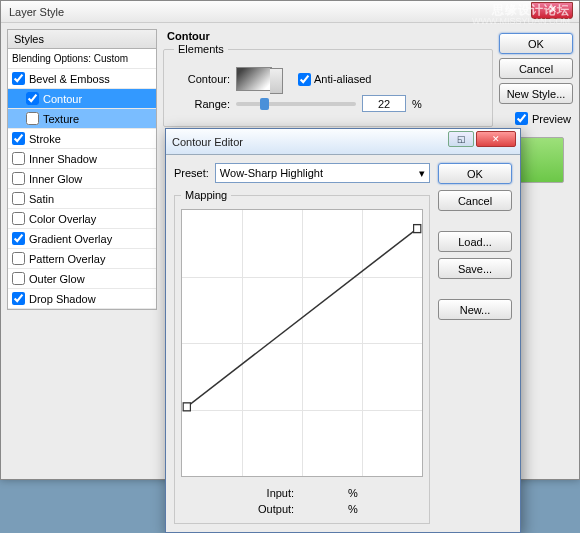 Image resolution: width=580 pixels, height=533 pixels. Describe the element at coordinates (496, 139) in the screenshot. I see `close-button: ✕` at that location.